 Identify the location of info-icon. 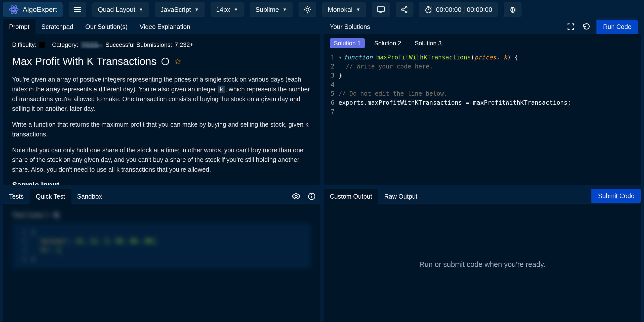
(312, 196).